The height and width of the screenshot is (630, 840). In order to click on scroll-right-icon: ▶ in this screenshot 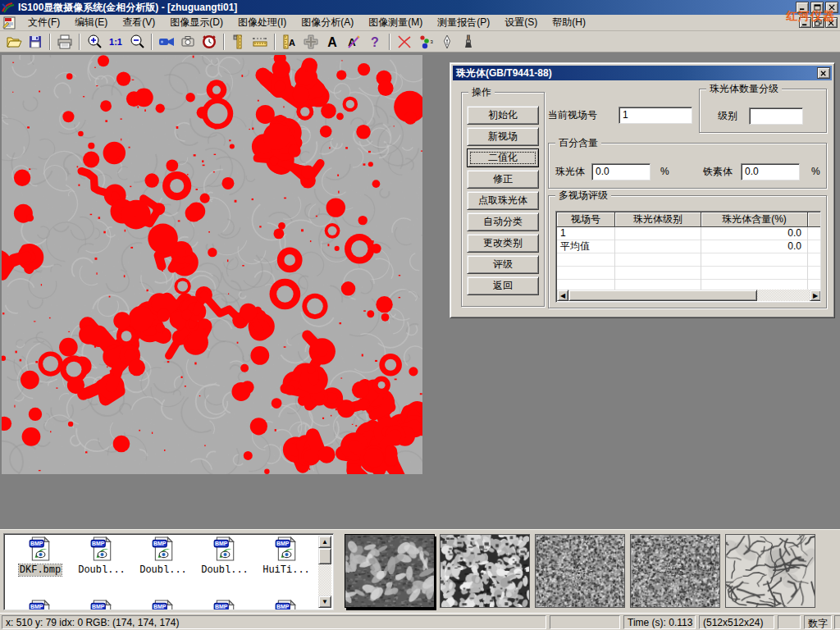, I will do `click(815, 295)`.